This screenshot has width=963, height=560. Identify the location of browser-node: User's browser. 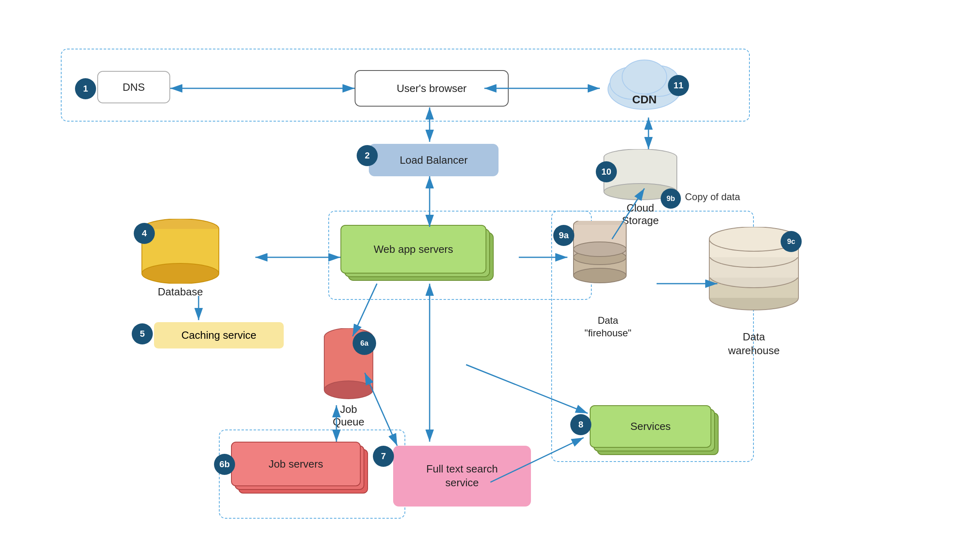
(432, 88).